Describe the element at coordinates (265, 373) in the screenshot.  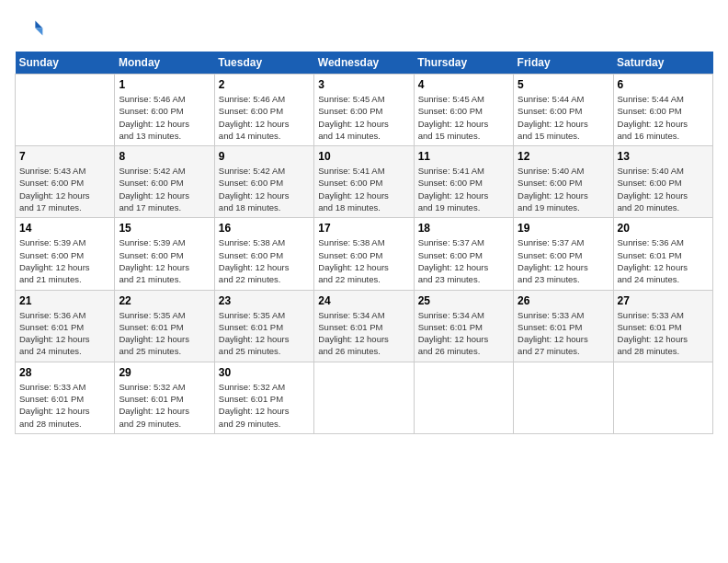
I see `day-number: 30` at that location.